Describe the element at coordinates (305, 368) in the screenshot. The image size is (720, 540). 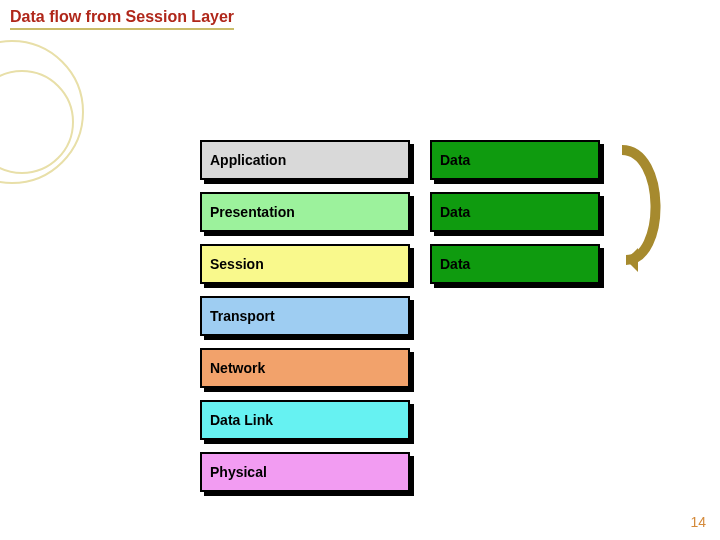
I see `layer-network: Network` at that location.